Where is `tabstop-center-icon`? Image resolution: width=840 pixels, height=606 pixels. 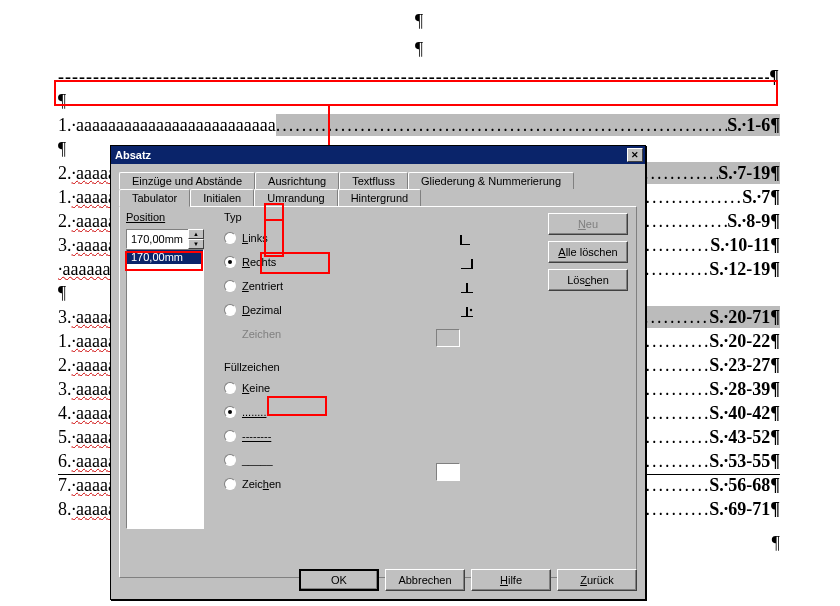 tabstop-center-icon is located at coordinates (467, 288).